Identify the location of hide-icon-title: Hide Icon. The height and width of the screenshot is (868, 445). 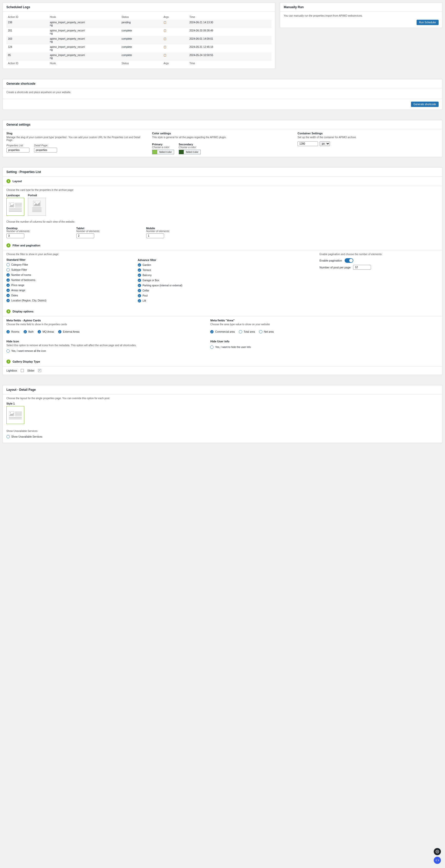
(106, 342).